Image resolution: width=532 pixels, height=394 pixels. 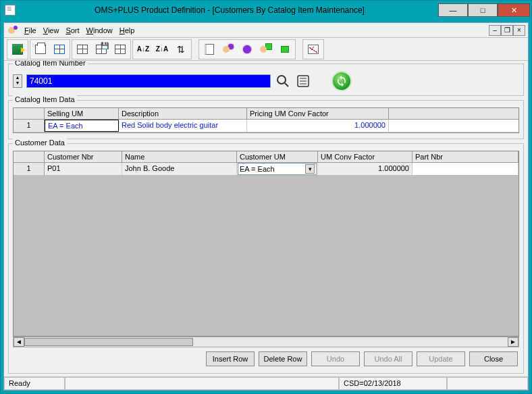 I want to click on tb-green-flag-icon, so click(x=285, y=49).